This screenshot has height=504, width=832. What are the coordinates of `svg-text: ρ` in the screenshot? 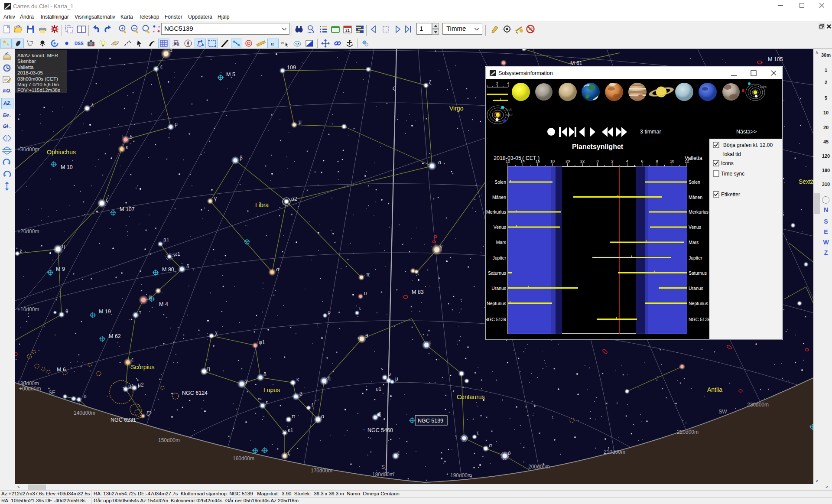 It's located at (329, 312).